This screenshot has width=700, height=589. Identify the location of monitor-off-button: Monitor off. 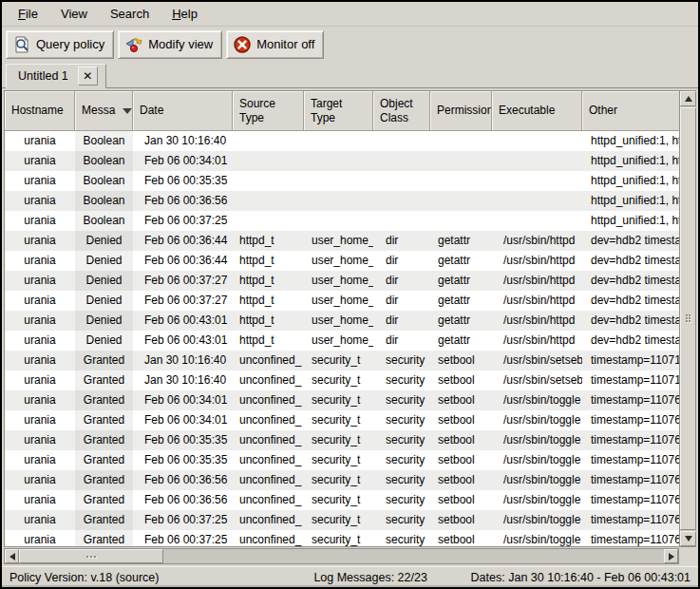
(275, 45).